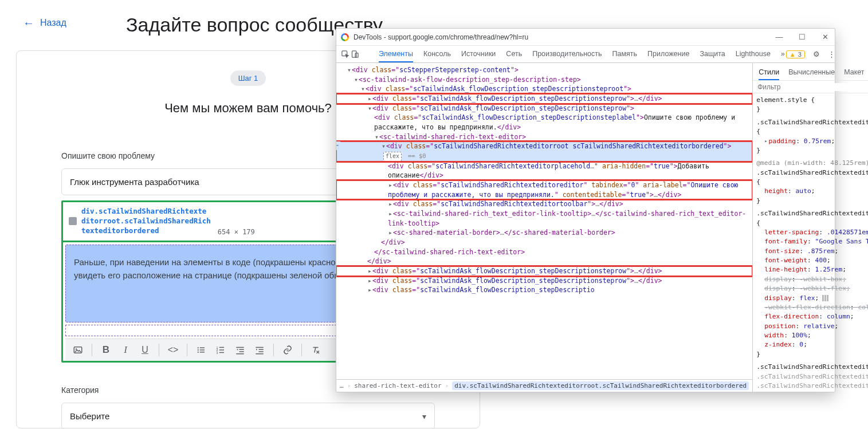 This screenshot has height=429, width=868. I want to click on css-declaration: display: -webkit-box;, so click(816, 280).